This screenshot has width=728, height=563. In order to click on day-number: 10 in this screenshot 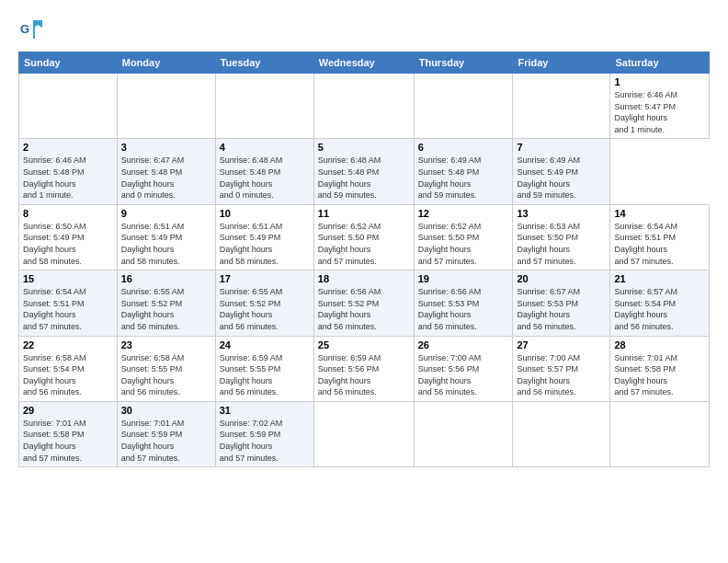, I will do `click(265, 213)`.